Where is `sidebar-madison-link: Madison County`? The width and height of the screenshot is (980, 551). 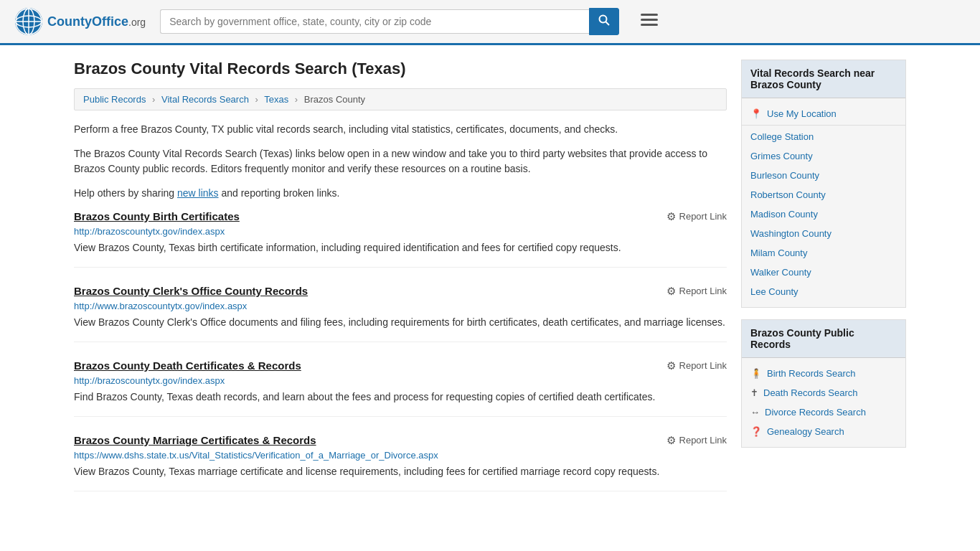 sidebar-madison-link: Madison County is located at coordinates (784, 214).